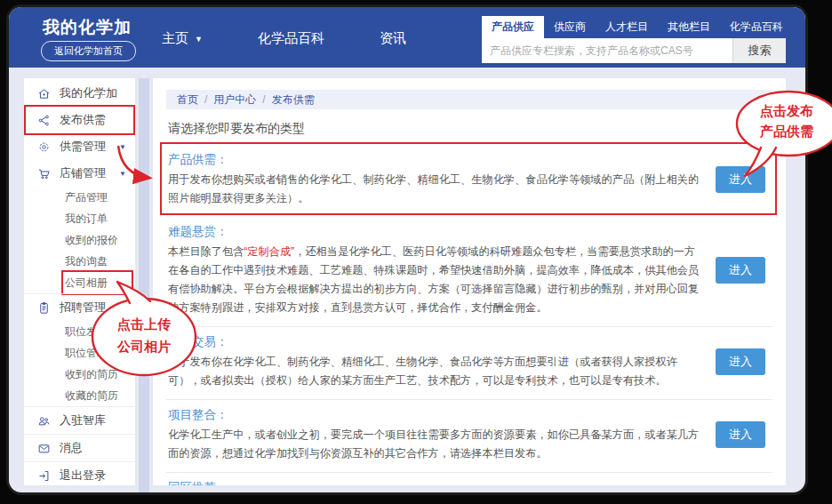 The height and width of the screenshot is (504, 832). What do you see at coordinates (634, 51) in the screenshot?
I see `search-row: 搜索` at bounding box center [634, 51].